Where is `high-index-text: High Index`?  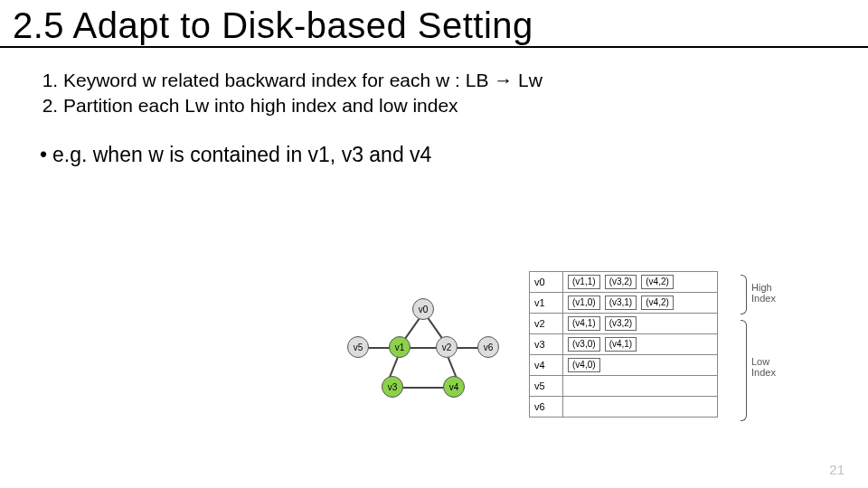
high-index-text: High Index is located at coordinates (763, 293).